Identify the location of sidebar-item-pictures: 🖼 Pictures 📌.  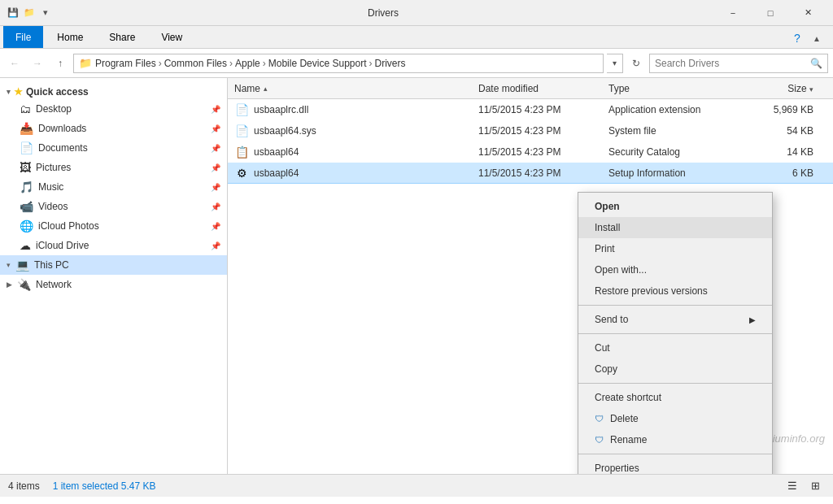
(114, 167).